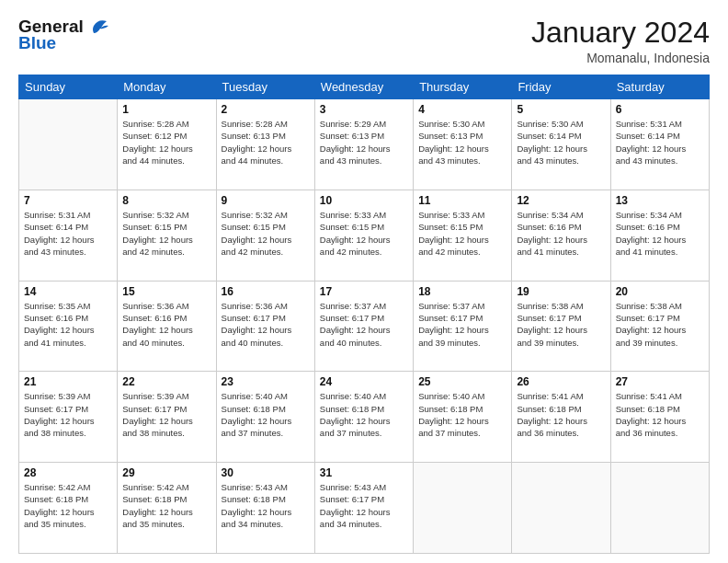 Image resolution: width=728 pixels, height=563 pixels. Describe the element at coordinates (561, 418) in the screenshot. I see `table-row: 26Sunrise: 5:41 AMSunset: 6:18 PMDayligh…` at that location.